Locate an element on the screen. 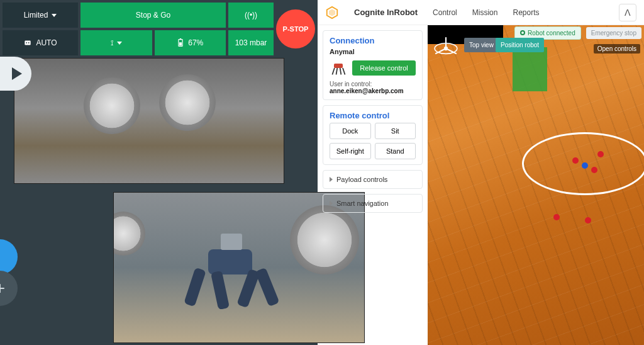  anymal-icon is located at coordinates (338, 68).